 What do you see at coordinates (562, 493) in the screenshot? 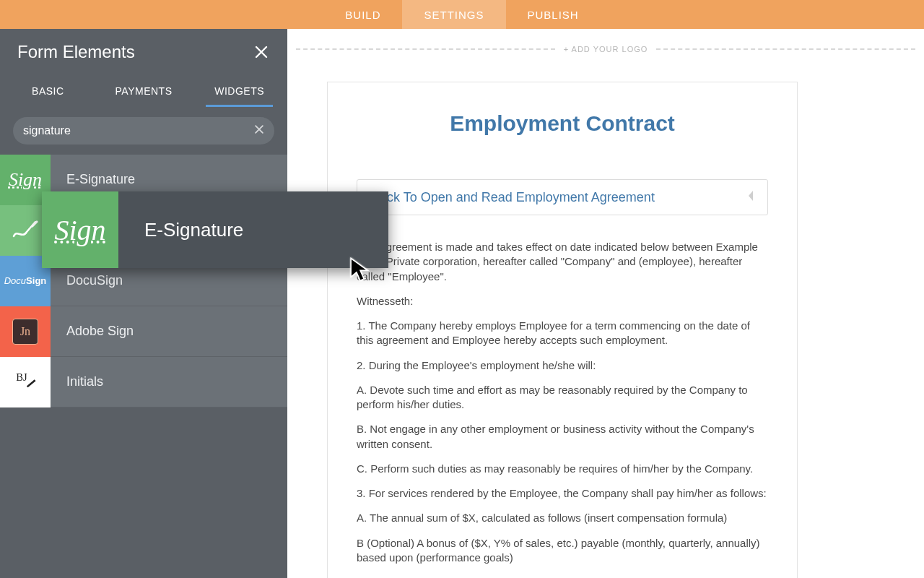
I see `paragraph: 3. For services rendered by the Employee…` at bounding box center [562, 493].